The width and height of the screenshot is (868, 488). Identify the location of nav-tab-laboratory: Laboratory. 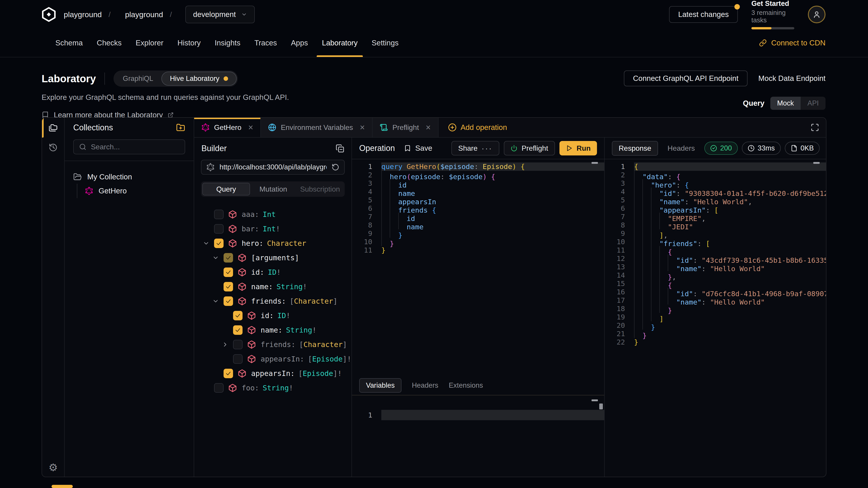
(340, 43).